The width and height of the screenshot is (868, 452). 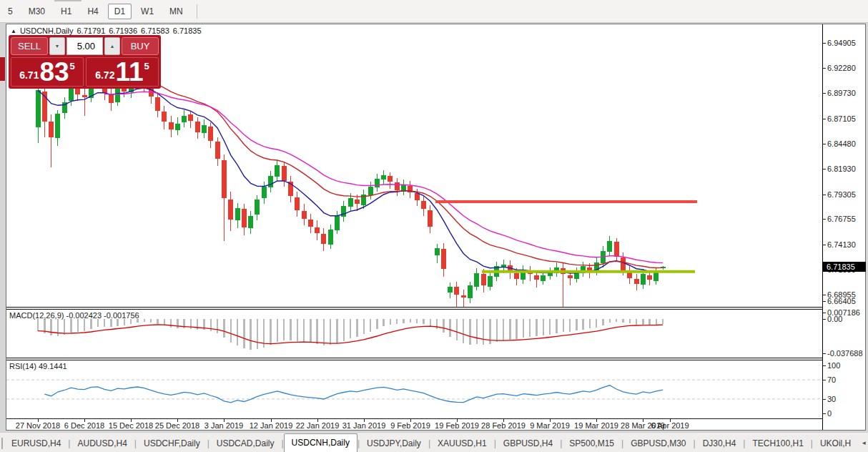 What do you see at coordinates (29, 46) in the screenshot?
I see `sell-button: SELL` at bounding box center [29, 46].